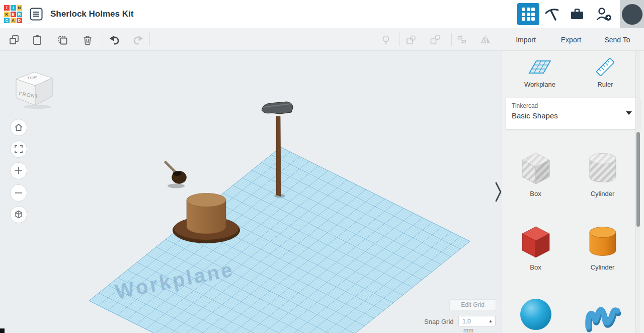 The height and width of the screenshot is (333, 644). What do you see at coordinates (19, 193) in the screenshot?
I see `zoom-out-button` at bounding box center [19, 193].